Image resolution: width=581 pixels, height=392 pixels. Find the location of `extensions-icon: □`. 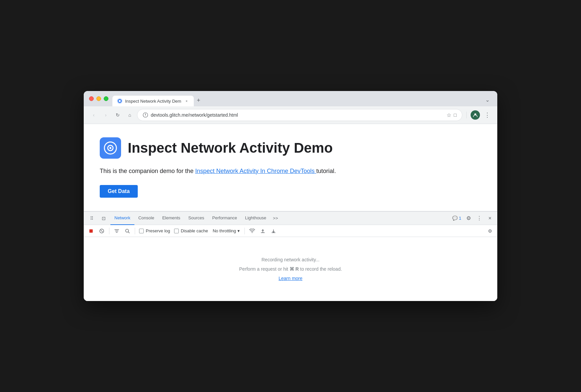

extensions-icon: □ is located at coordinates (455, 115).